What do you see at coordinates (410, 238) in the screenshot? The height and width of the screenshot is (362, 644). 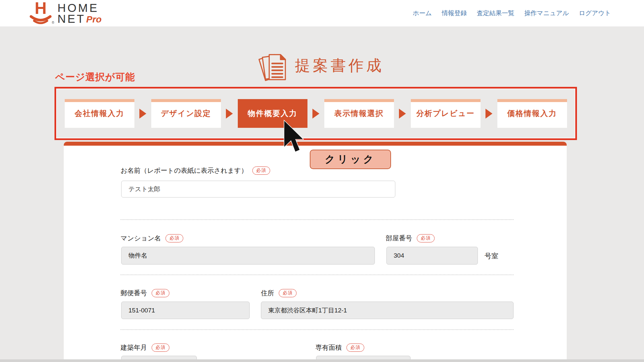 I see `room-number-label: 部屋番号 必須` at bounding box center [410, 238].